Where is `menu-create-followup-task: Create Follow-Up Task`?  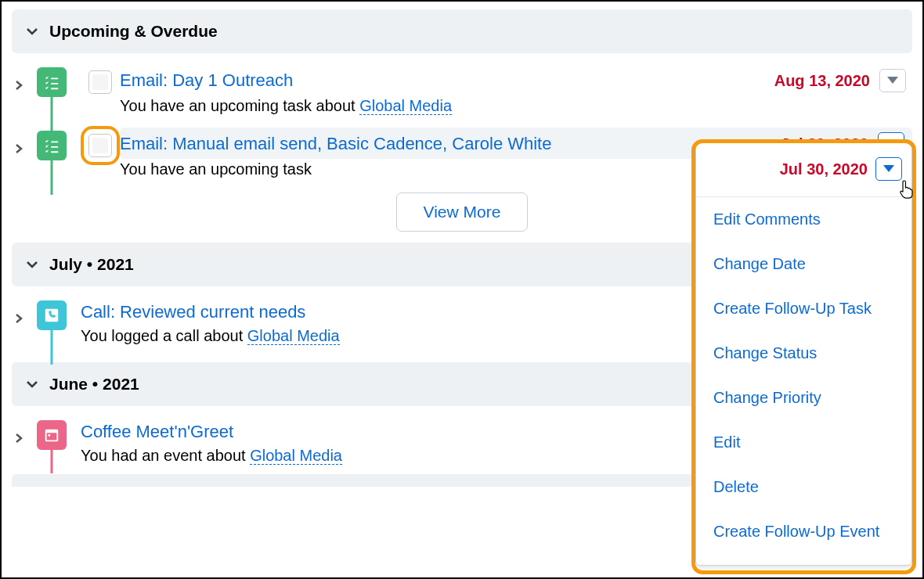
menu-create-followup-task: Create Follow-Up Task is located at coordinates (803, 308).